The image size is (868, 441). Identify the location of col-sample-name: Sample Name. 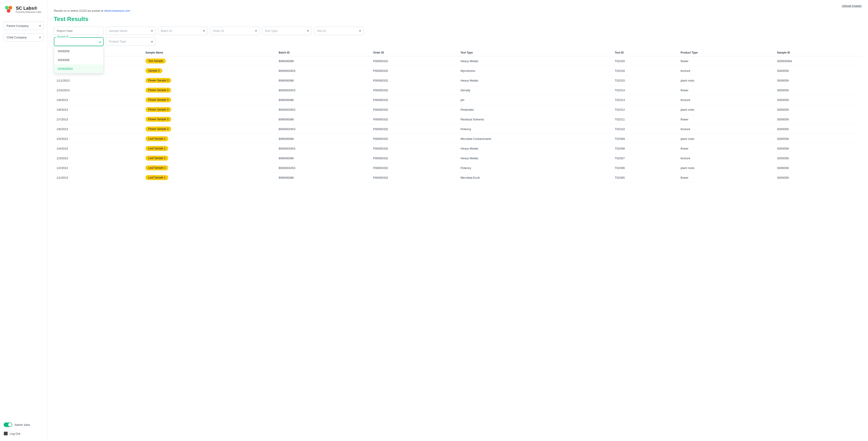
(210, 53).